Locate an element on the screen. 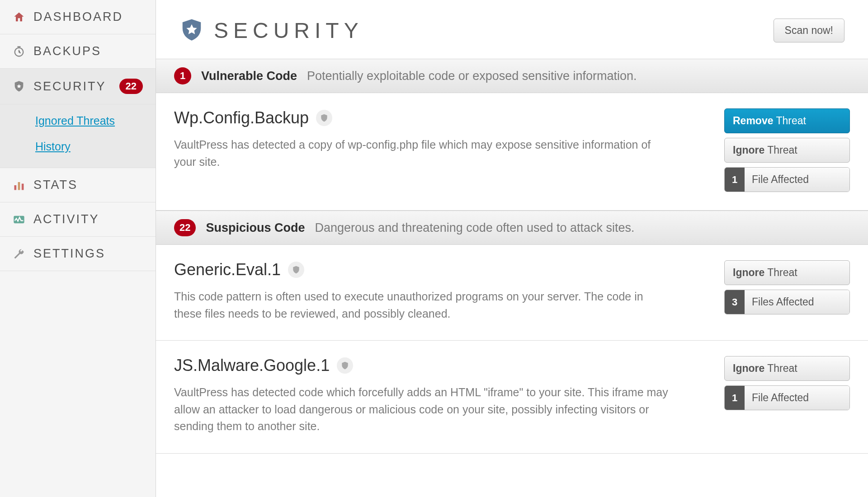  sidebar-item-backups: BACKUPS is located at coordinates (78, 52).